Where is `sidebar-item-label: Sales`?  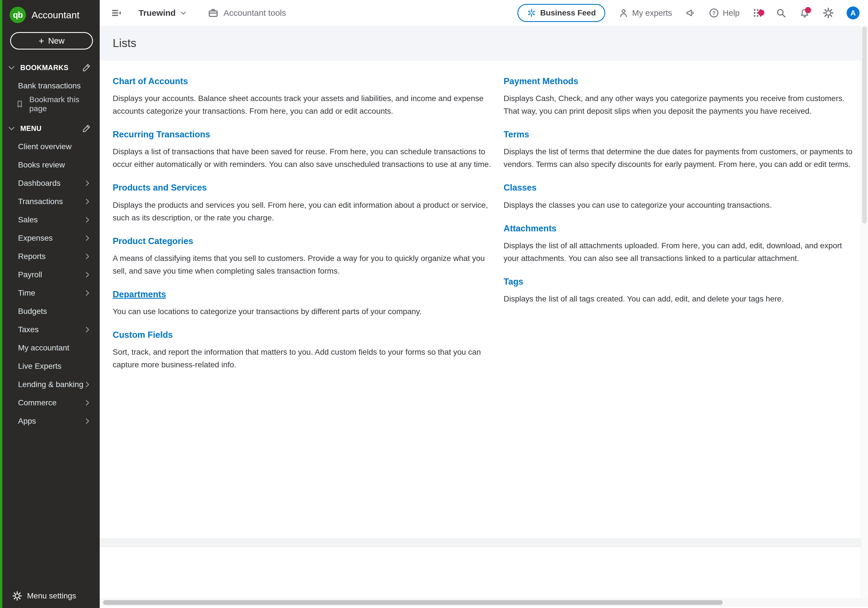 sidebar-item-label: Sales is located at coordinates (51, 220).